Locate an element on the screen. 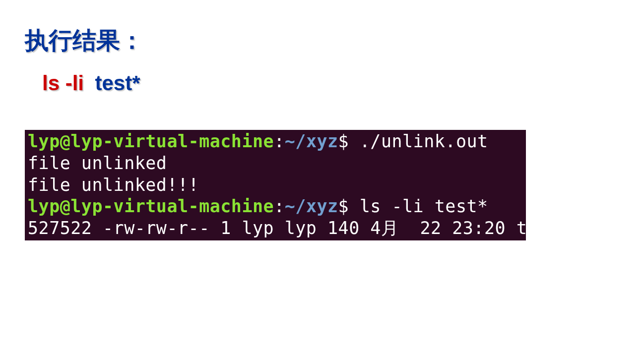 The image size is (644, 350). terminal-prompt-dollar: $ is located at coordinates (349, 141).